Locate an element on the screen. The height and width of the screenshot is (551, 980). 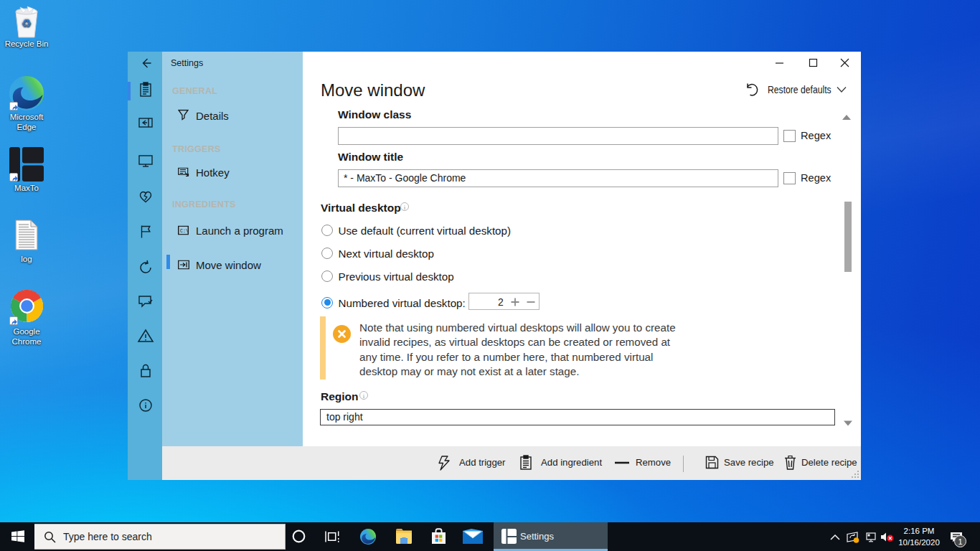
svg-text: C:\ is located at coordinates (184, 231).